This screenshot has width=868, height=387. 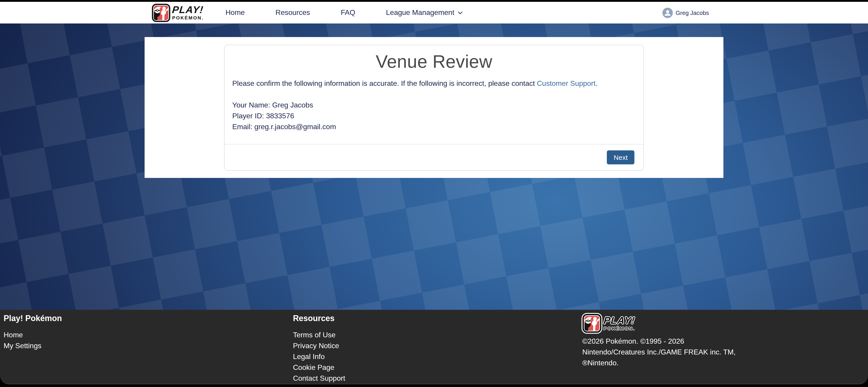 I want to click on footer-heading-play-pokemon: Play! Pokémon, so click(x=147, y=319).